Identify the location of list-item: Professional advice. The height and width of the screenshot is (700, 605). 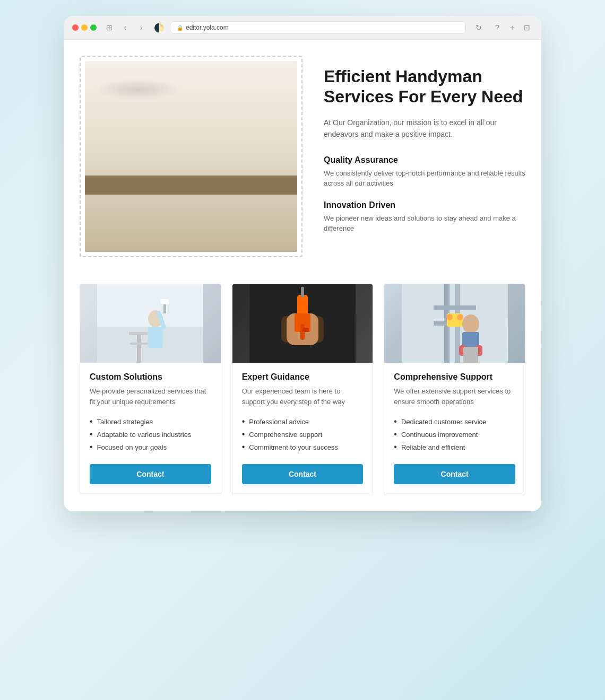
(302, 422).